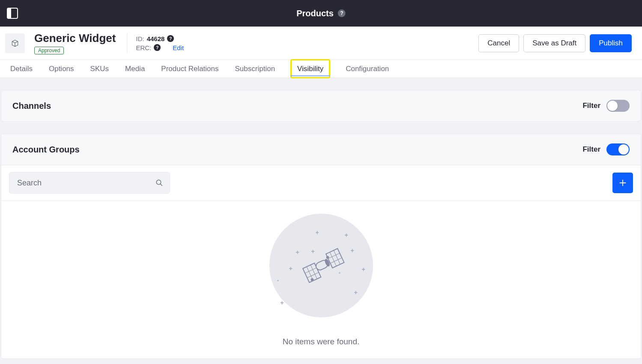 The width and height of the screenshot is (642, 364). What do you see at coordinates (12, 13) in the screenshot?
I see `sidebar-toggle-icon` at bounding box center [12, 13].